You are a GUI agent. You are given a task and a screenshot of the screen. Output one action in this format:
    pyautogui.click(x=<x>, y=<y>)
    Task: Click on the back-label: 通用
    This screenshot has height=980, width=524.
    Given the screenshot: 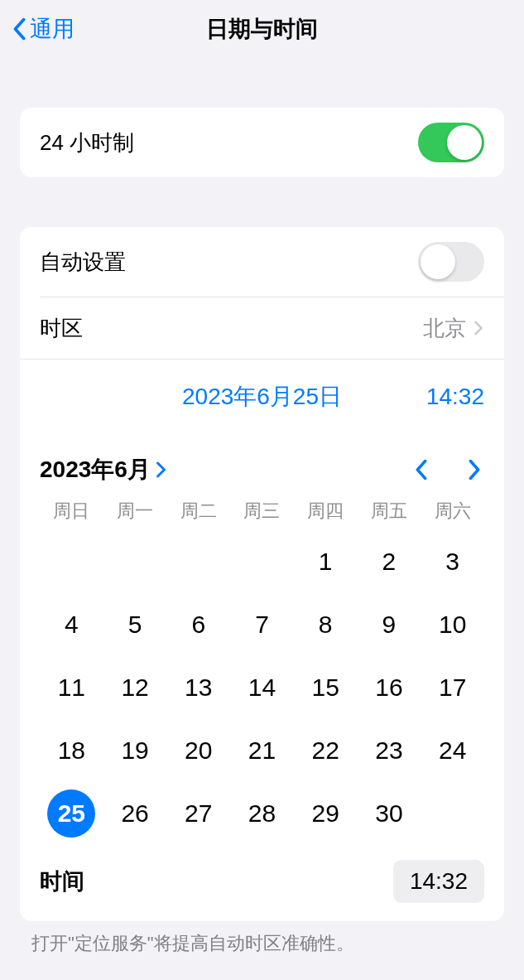 What is the action you would take?
    pyautogui.click(x=52, y=29)
    